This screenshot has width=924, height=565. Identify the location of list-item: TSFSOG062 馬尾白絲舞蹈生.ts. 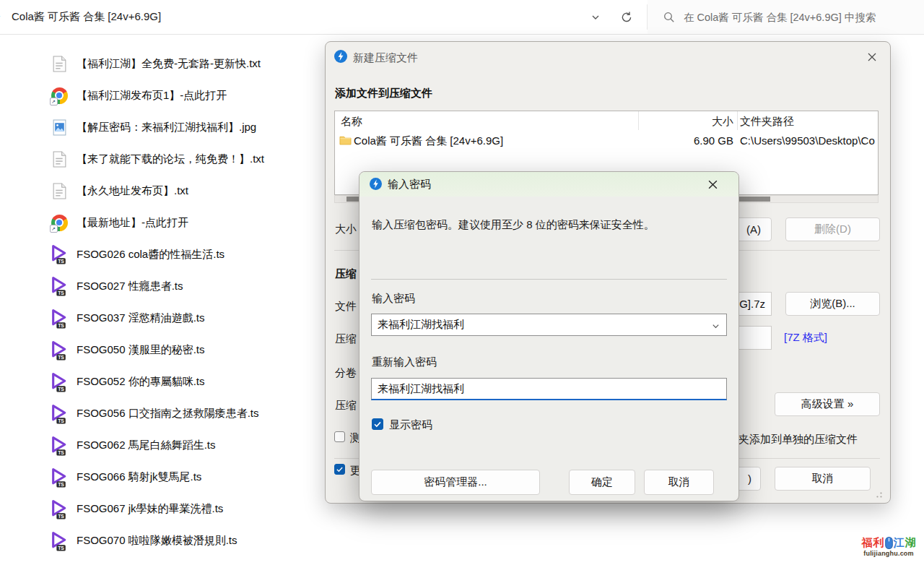
(185, 446).